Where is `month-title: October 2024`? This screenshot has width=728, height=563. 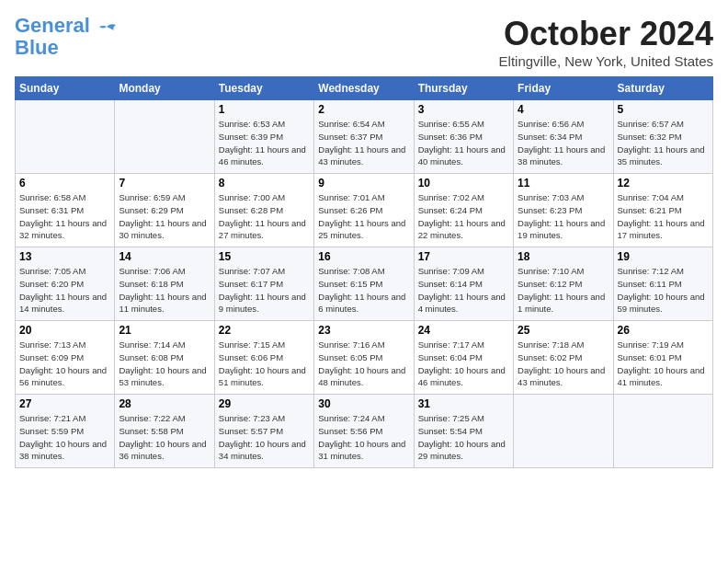 month-title: October 2024 is located at coordinates (607, 34).